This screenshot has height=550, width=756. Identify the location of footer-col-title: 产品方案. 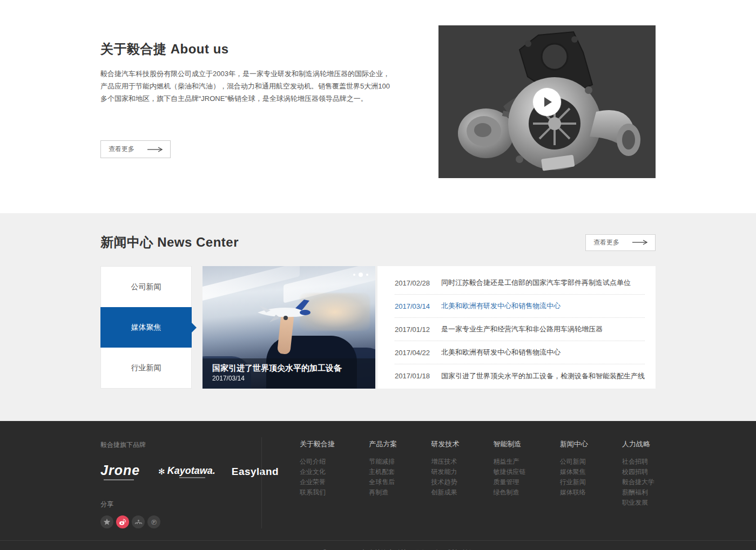
(383, 444).